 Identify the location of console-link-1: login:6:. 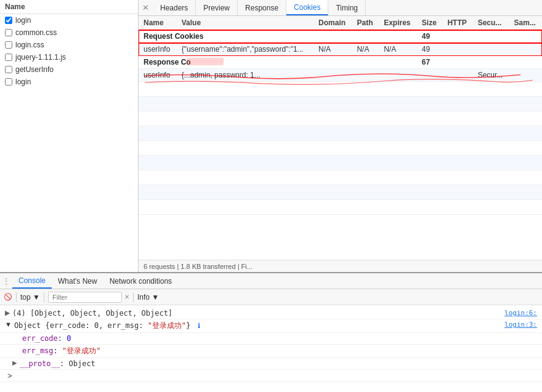
(521, 313).